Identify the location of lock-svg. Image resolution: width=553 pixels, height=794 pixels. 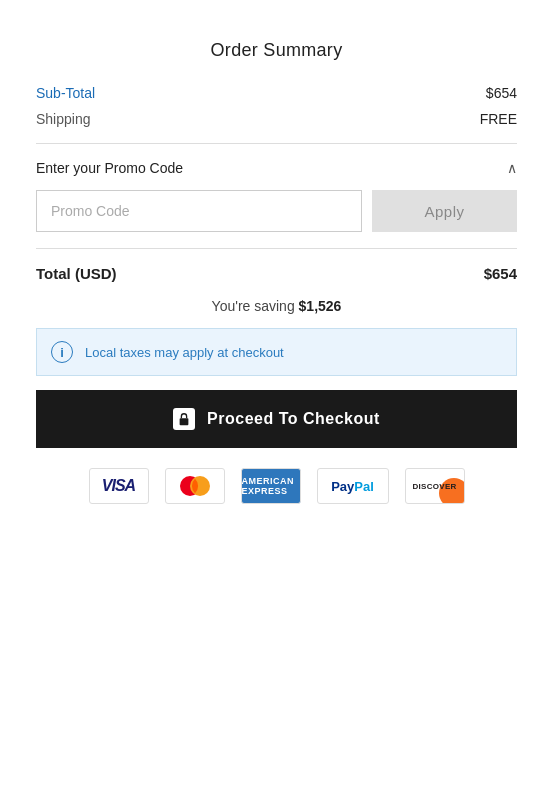
(184, 419).